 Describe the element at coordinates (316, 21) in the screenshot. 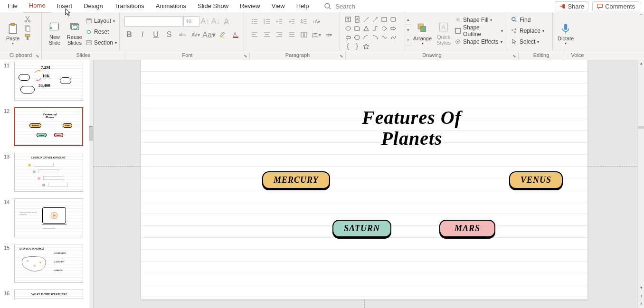

I see `text-direction-button: ↕A▾` at that location.